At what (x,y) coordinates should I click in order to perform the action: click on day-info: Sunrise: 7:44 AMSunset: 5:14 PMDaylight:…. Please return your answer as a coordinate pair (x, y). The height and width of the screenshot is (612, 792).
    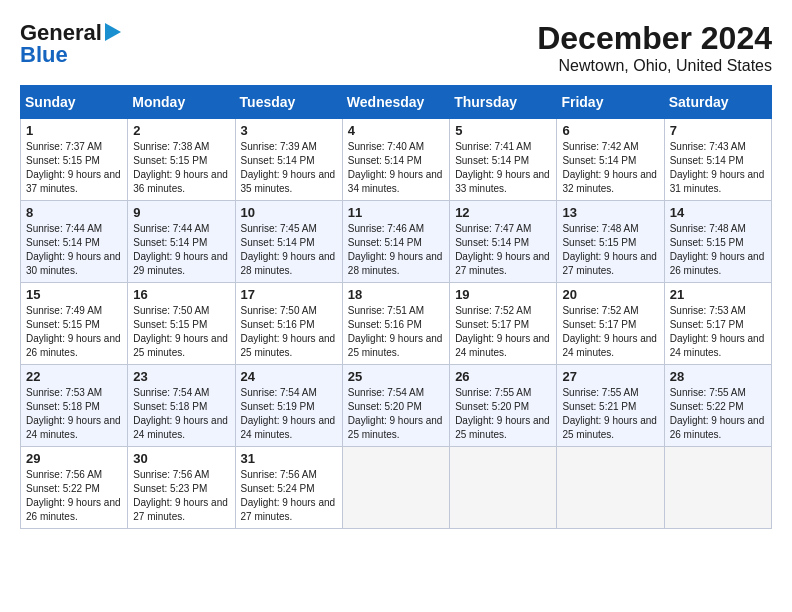
    Looking at the image, I should click on (181, 250).